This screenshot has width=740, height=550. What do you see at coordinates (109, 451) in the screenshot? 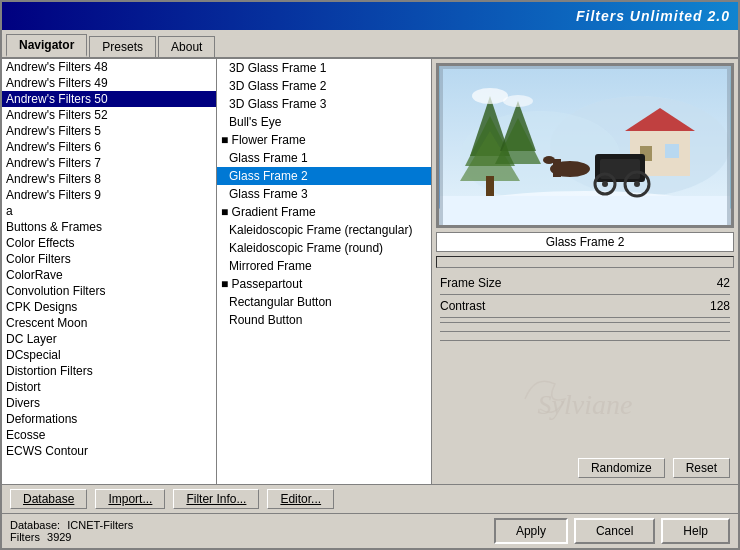
I see `filter-list-item: ECWS Contour` at bounding box center [109, 451].